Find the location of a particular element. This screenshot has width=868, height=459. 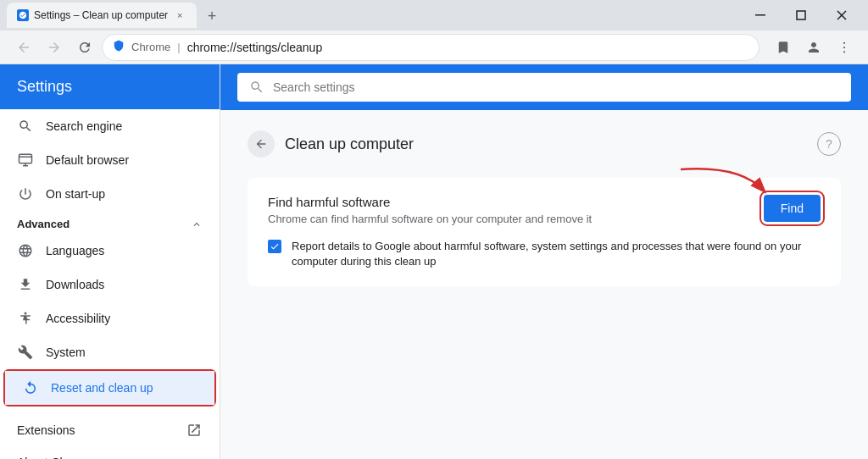

tab-close-button: × is located at coordinates (180, 15).